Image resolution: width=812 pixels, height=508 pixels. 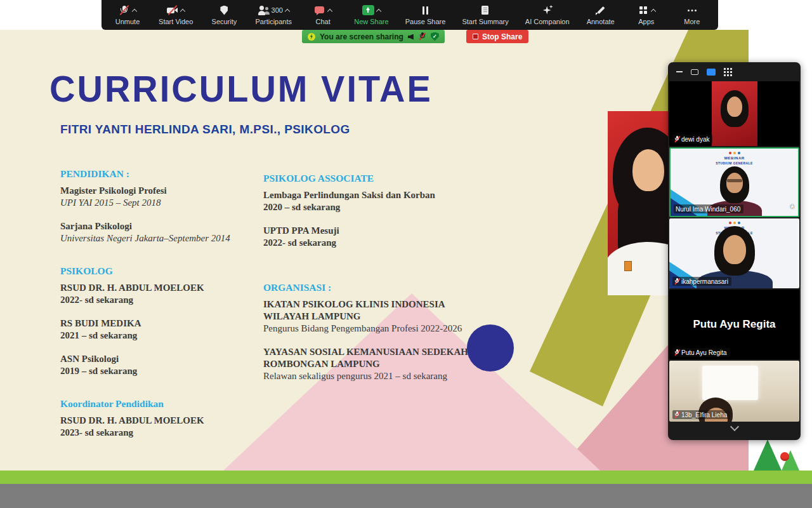 What do you see at coordinates (711, 72) in the screenshot?
I see `active-view-icon` at bounding box center [711, 72].